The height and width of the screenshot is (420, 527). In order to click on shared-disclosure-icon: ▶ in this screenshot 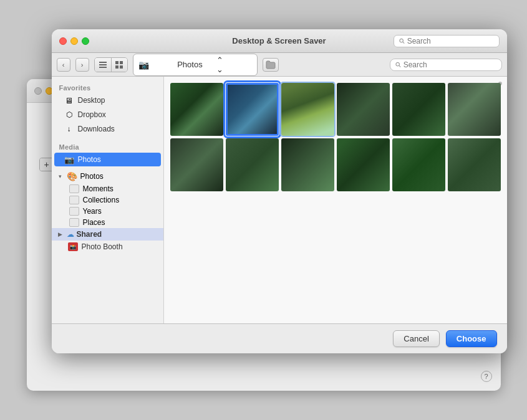, I will do `click(60, 234)`.